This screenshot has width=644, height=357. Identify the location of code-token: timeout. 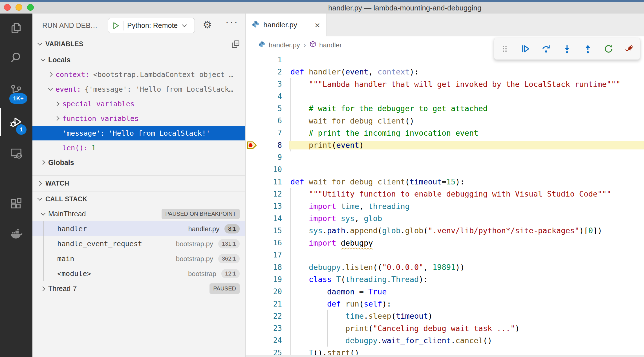
(426, 182).